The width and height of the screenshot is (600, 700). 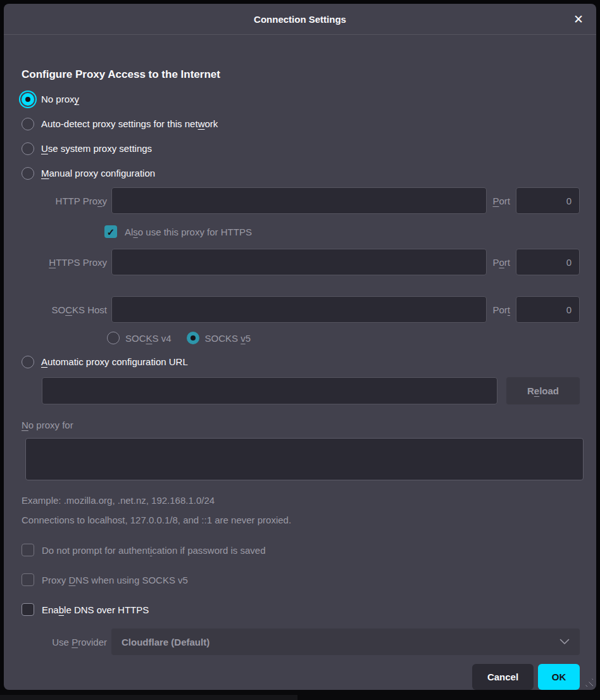 What do you see at coordinates (28, 99) in the screenshot?
I see `radio-no-proxy` at bounding box center [28, 99].